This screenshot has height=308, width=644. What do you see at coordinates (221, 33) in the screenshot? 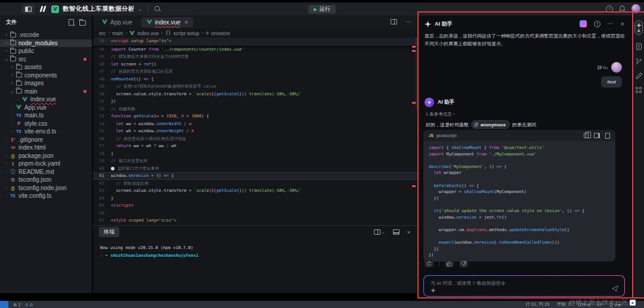
I see `breadcrumb-item: onresize` at bounding box center [221, 33].